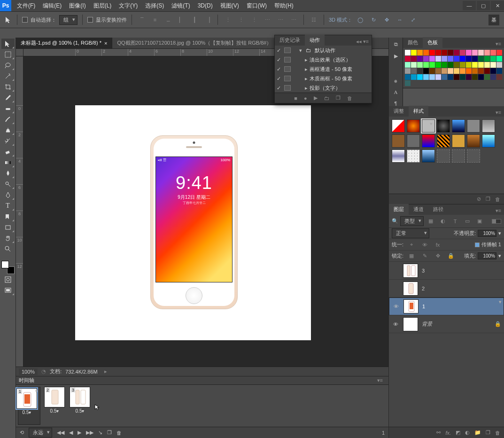 The width and height of the screenshot is (504, 438). Describe the element at coordinates (446, 289) in the screenshot. I see `layer-item-2: 2` at that location.